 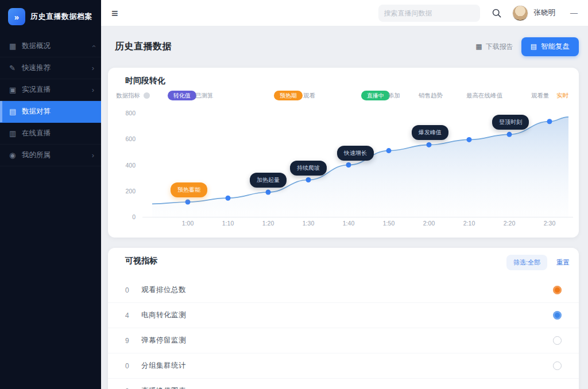 I want to click on chart-card-title: 时间段转化, so click(x=145, y=81).